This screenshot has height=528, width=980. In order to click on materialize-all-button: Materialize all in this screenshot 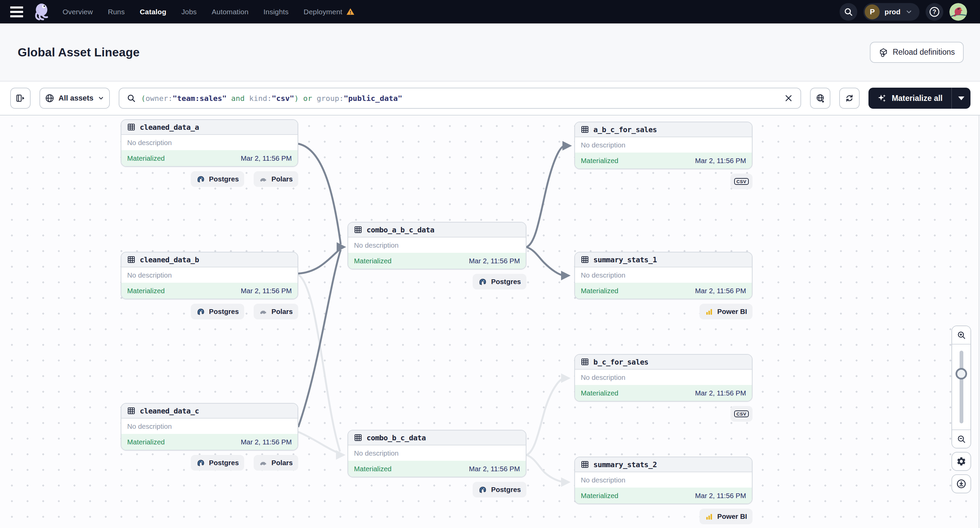, I will do `click(910, 98)`.